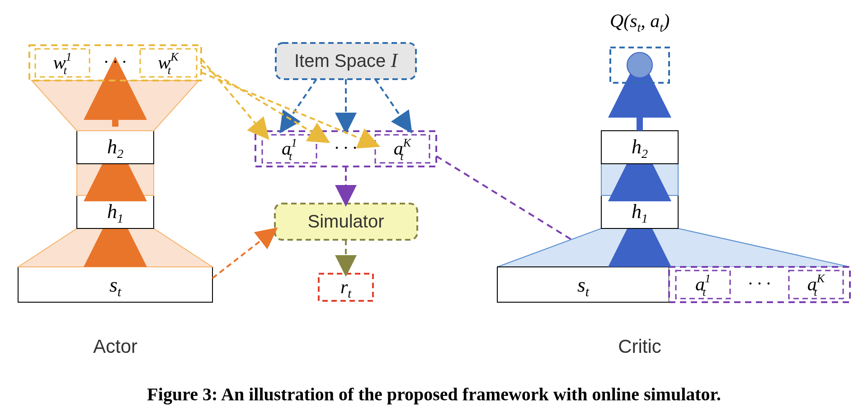  What do you see at coordinates (168, 63) in the screenshot?
I see `actor-wK-label: wKt` at bounding box center [168, 63].